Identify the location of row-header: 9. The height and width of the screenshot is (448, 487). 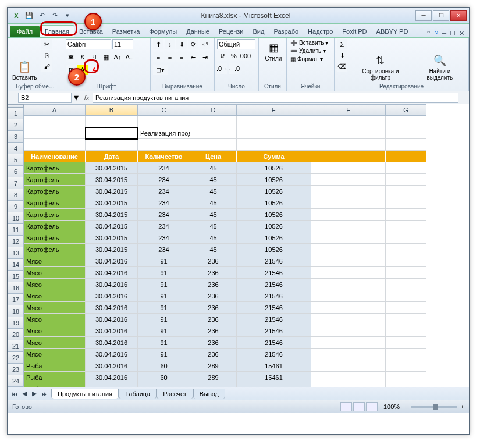
(16, 207).